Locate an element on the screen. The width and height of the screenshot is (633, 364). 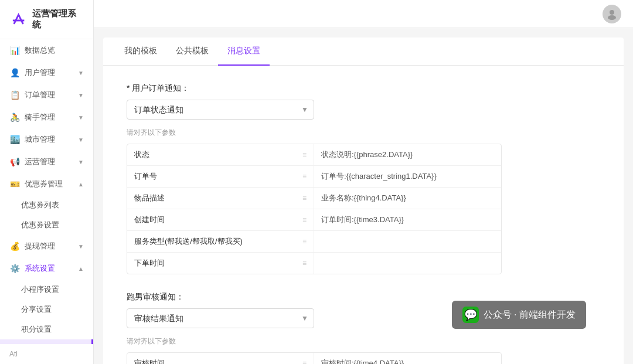
table-row: 创建时间 ≡ 订单时间:{{time3.DATA}} is located at coordinates (314, 220).